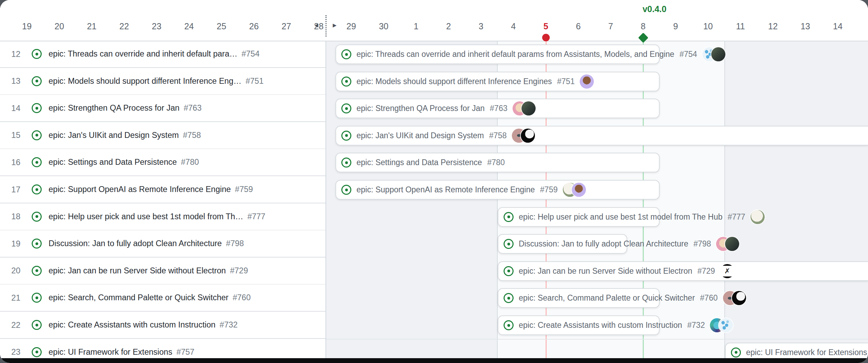 Image resolution: width=868 pixels, height=363 pixels. Describe the element at coordinates (114, 108) in the screenshot. I see `issue-title: epic: Strengthen QA Process for Jan` at that location.